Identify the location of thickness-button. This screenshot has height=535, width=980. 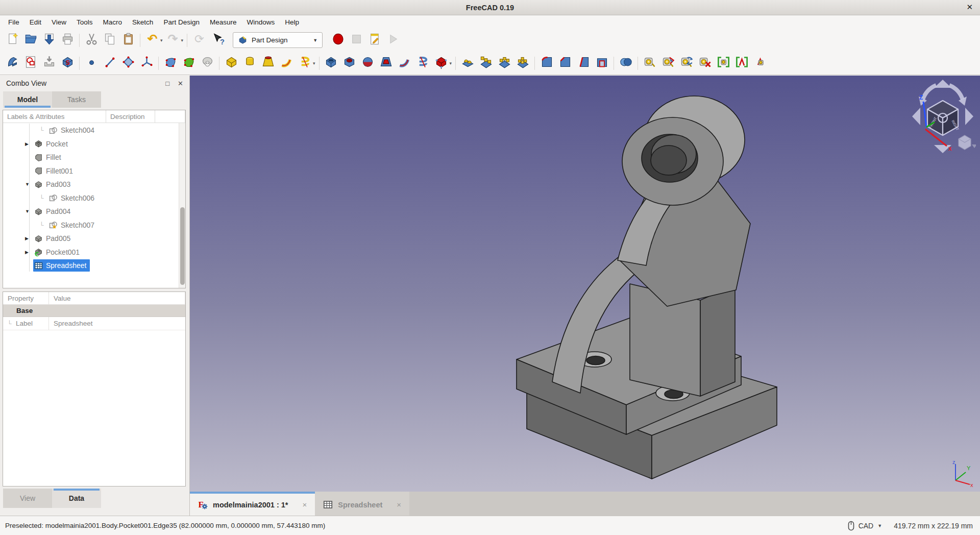
(602, 63).